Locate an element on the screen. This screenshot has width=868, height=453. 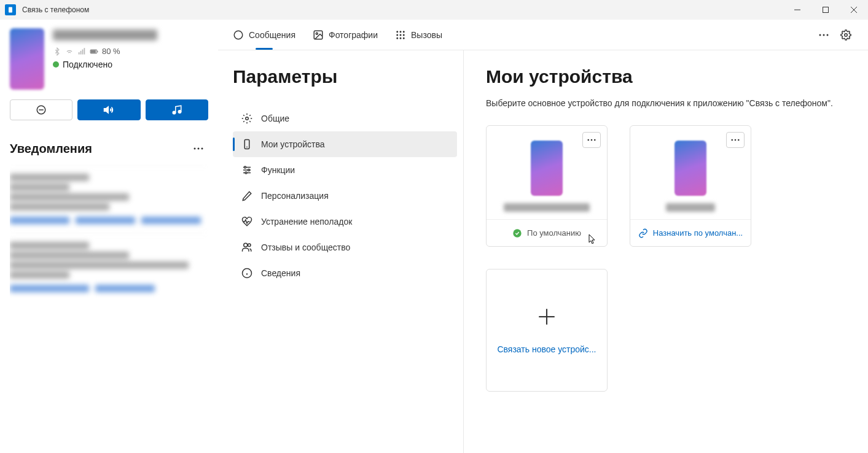
dnd-button is located at coordinates (41, 110).